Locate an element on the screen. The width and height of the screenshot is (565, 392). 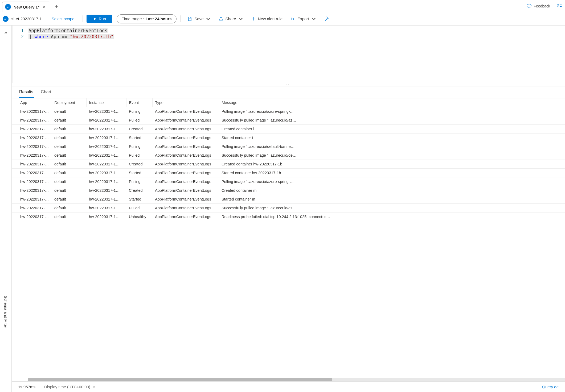
queries-hub-icon is located at coordinates (560, 6).